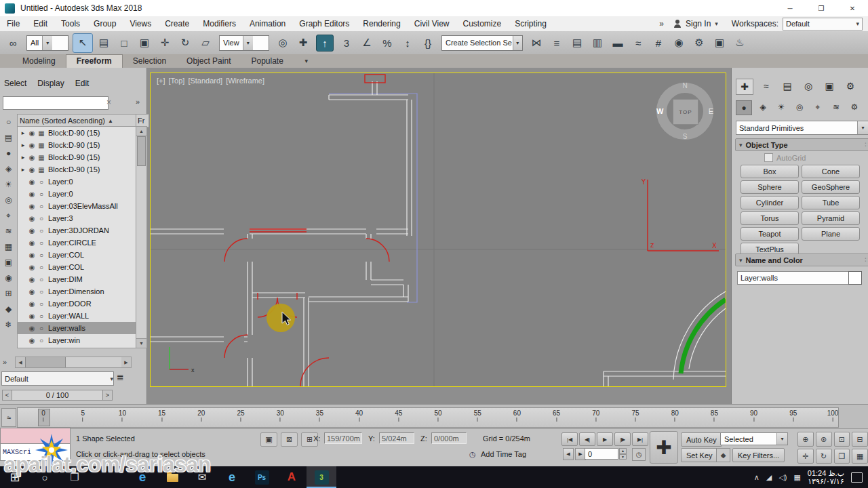 Image resolution: width=868 pixels, height=488 pixels. What do you see at coordinates (679, 43) in the screenshot?
I see `material-editor-icon: ◉` at bounding box center [679, 43].